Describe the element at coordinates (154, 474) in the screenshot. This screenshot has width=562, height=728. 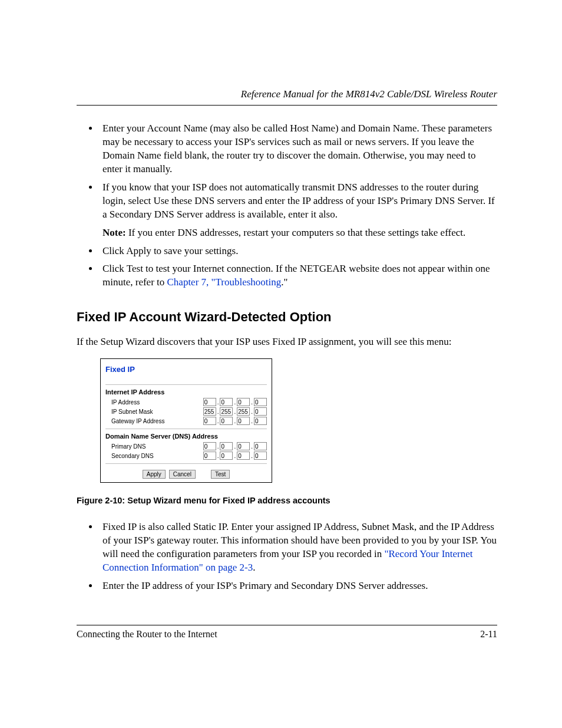
I see `apply-button: Apply` at that location.